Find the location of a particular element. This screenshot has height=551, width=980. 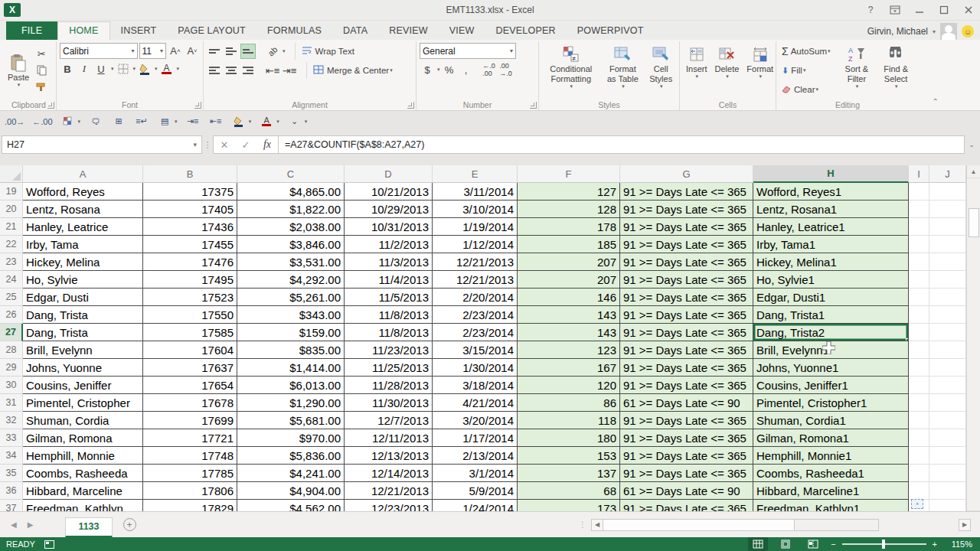

cell-I36 is located at coordinates (919, 491).